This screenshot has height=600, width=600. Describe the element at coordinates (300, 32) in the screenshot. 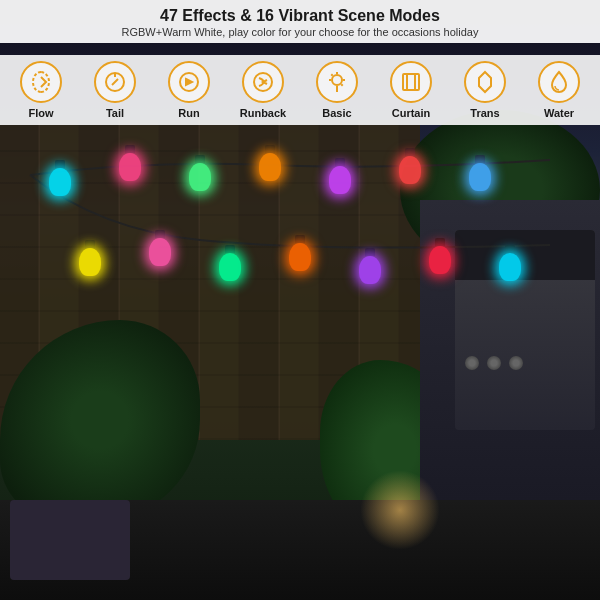

I see `subtitle: RGBW+Warm White, play color for your cho…` at that location.